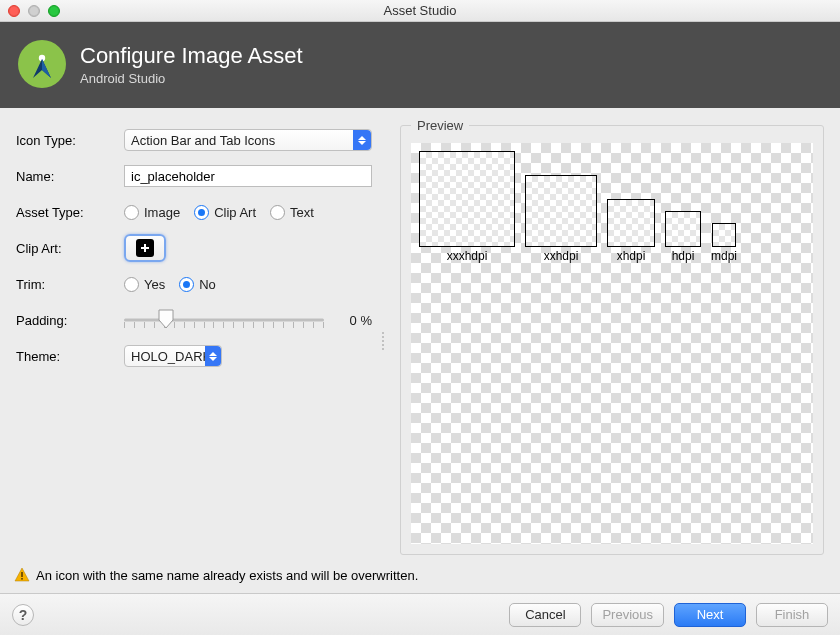  What do you see at coordinates (628, 615) in the screenshot?
I see `previous-button: Previous` at bounding box center [628, 615].